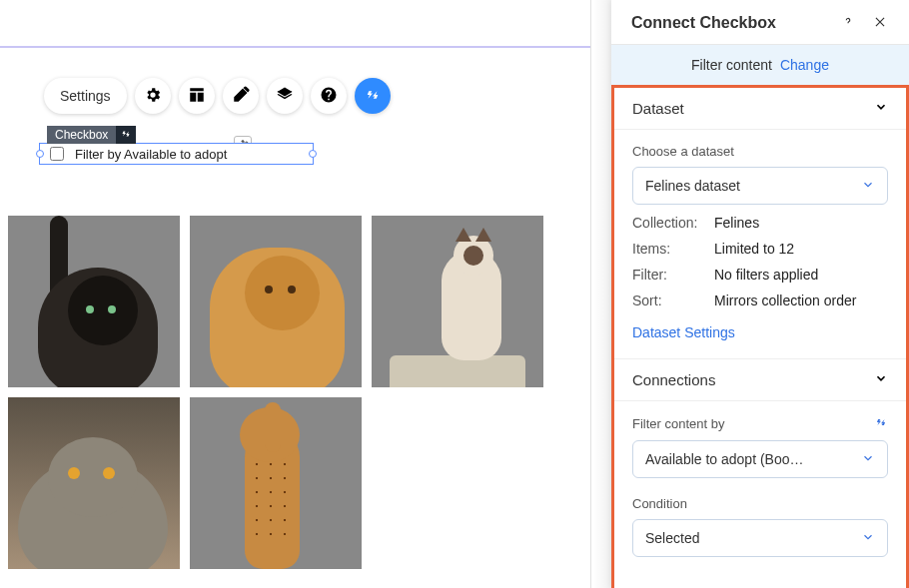  Describe the element at coordinates (672, 538) in the screenshot. I see `condition-value: Selected` at that location.